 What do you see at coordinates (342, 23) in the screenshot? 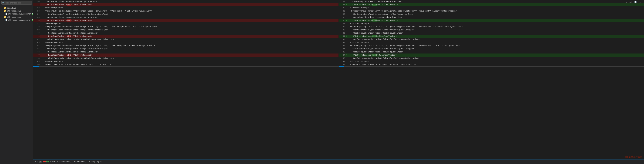
I see `line-number: 37` at bounding box center [342, 23].